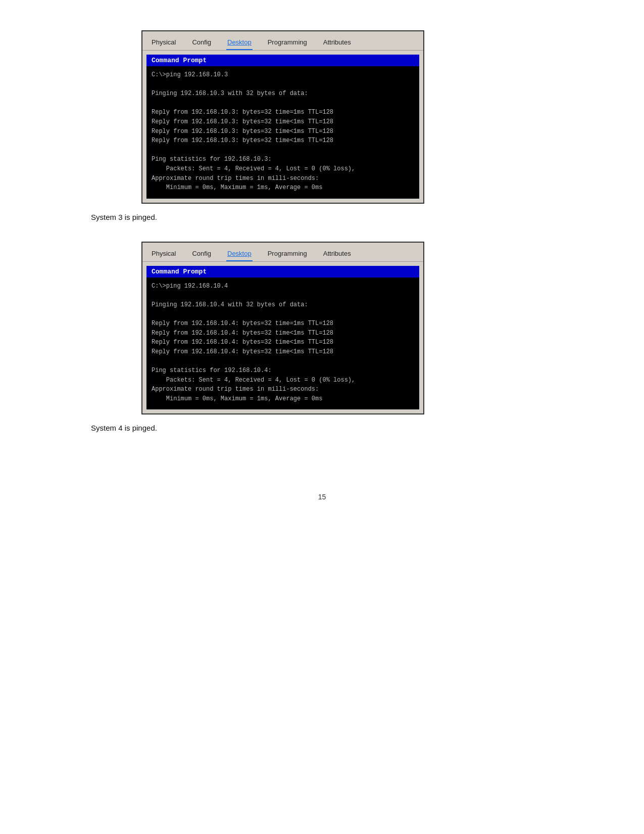 This screenshot has height=834, width=644. Describe the element at coordinates (124, 217) in the screenshot. I see `caption-1: System 3 is pinged.` at that location.